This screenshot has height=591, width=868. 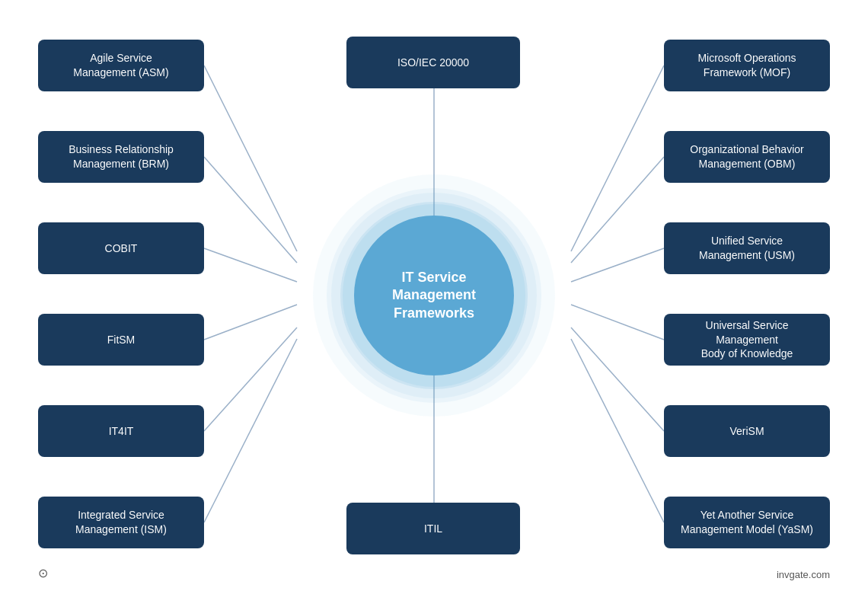 I want to click on box-it4it: IT4IT, so click(x=121, y=431).